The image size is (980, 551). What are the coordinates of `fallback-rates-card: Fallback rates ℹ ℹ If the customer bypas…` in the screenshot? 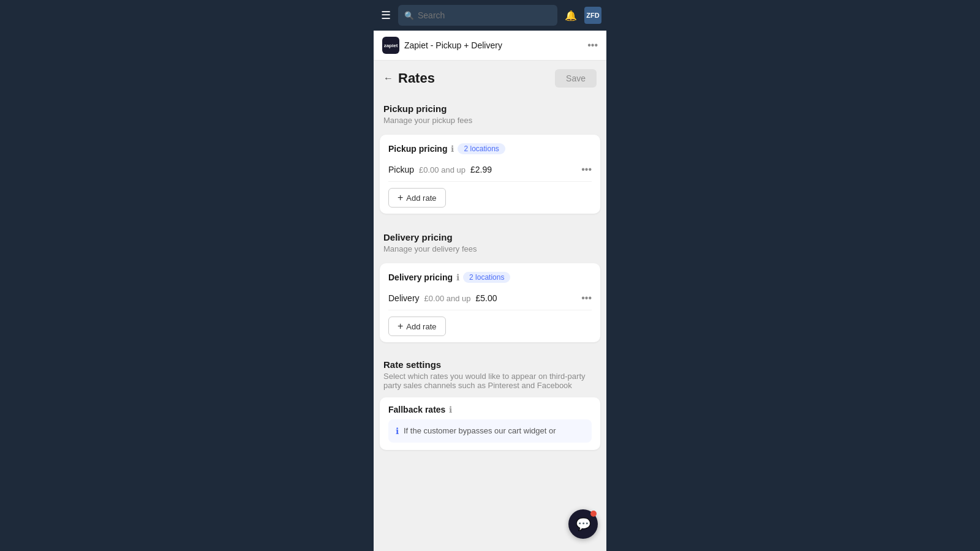 It's located at (490, 424).